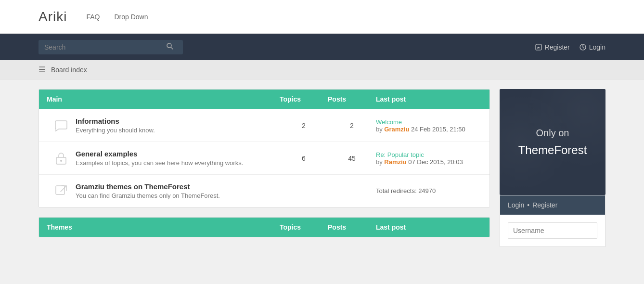  I want to click on username-input, so click(553, 231).